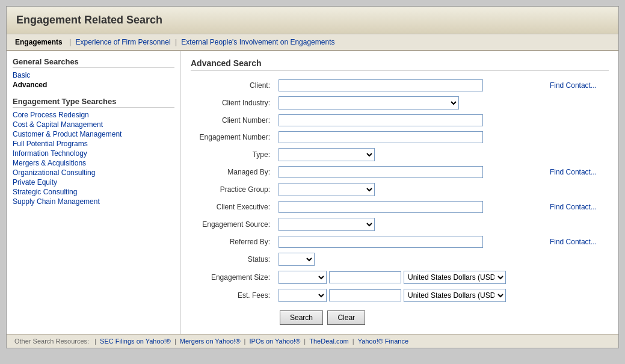 The image size is (625, 364). Describe the element at coordinates (577, 190) in the screenshot. I see `practice-group-spacer` at that location.